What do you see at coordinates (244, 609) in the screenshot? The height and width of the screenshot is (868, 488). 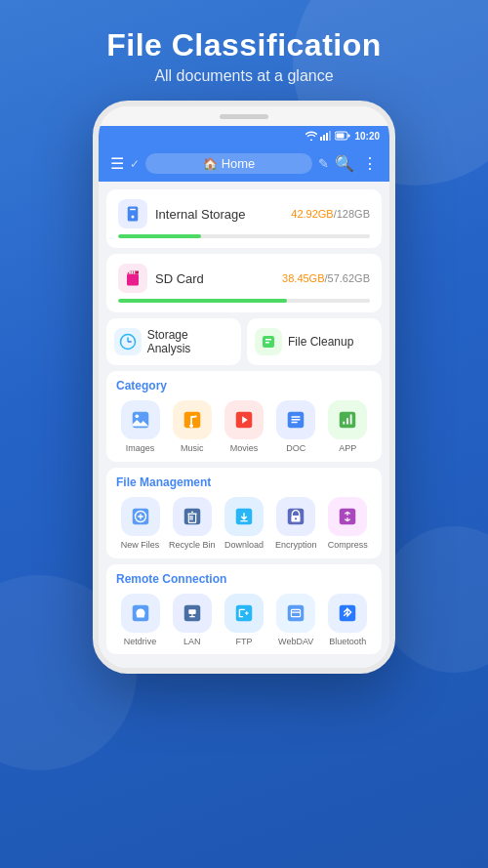 I see `remote-connection-section: Remote Connection Netdrive LAN` at bounding box center [244, 609].